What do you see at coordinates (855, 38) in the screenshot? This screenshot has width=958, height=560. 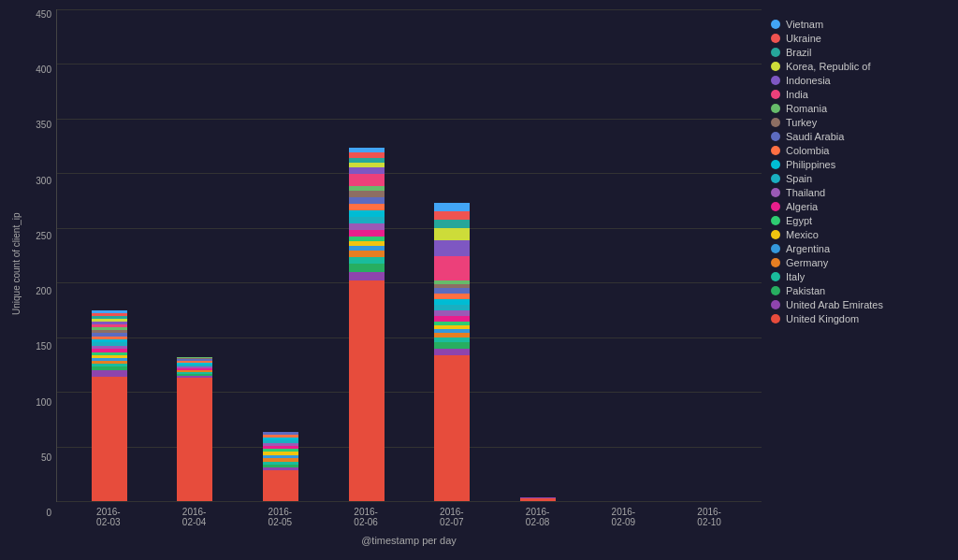 I see `legend-item: Ukraine` at bounding box center [855, 38].